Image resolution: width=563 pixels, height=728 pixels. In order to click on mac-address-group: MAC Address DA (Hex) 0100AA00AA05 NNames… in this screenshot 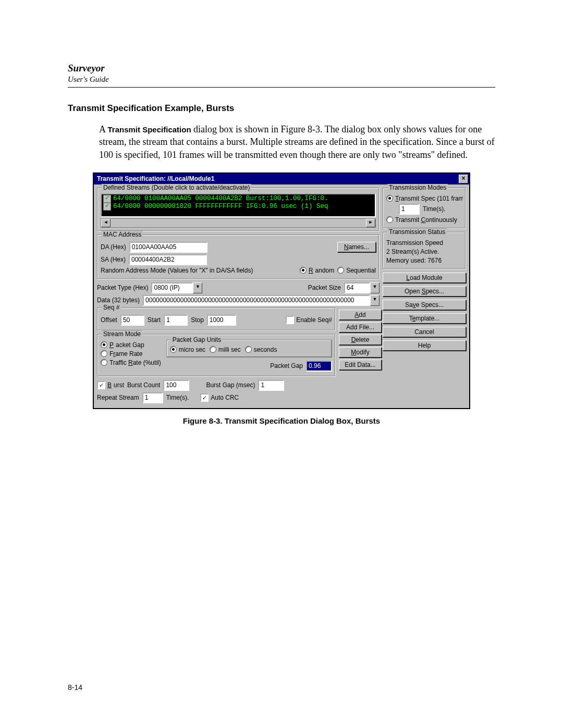, I will do `click(238, 257)`.